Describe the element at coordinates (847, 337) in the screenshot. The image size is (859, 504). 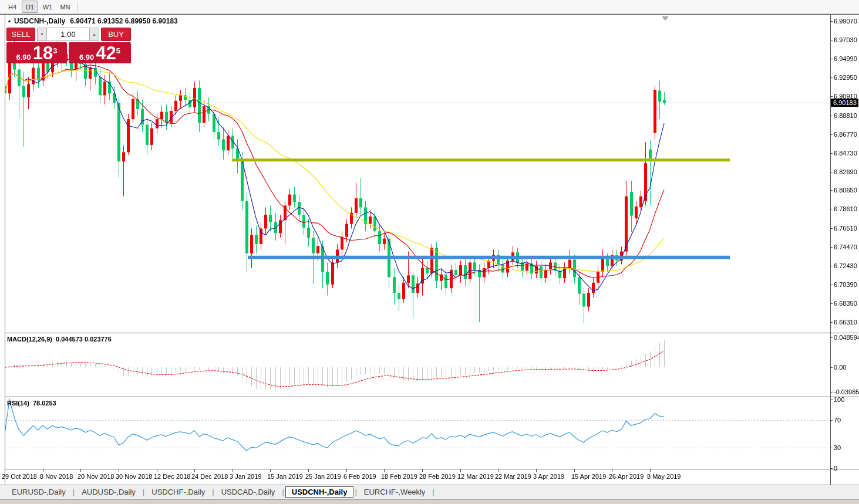
I see `macd-axis-label: 0.048594` at that location.